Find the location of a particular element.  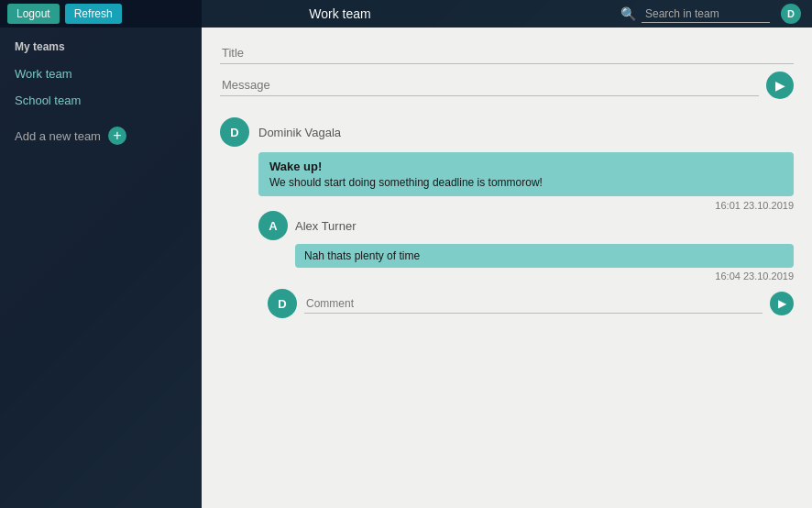

sidebar-header: Logout Refresh is located at coordinates (101, 14).